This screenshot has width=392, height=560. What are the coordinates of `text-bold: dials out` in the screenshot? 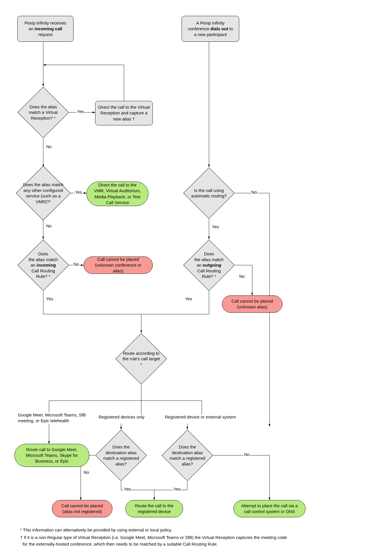 It's located at (219, 29).